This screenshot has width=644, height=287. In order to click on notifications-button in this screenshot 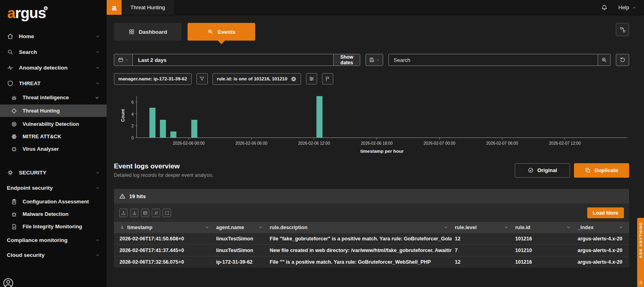, I will do `click(605, 7)`.